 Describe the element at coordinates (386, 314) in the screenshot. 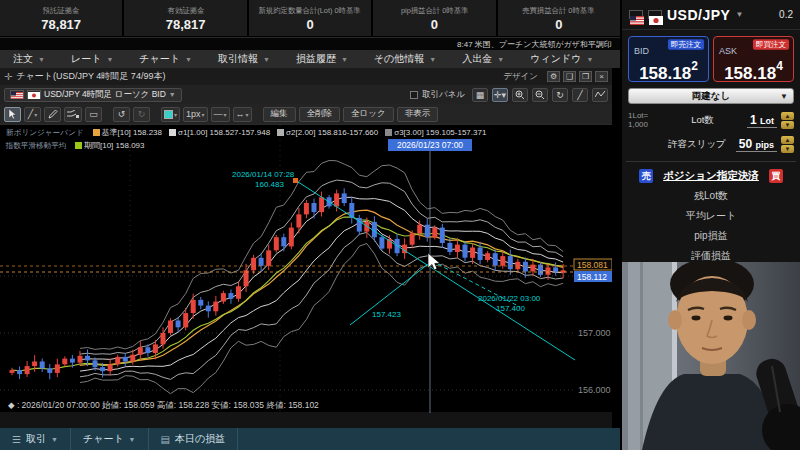

I see `annotation-price-2: 157.423` at that location.